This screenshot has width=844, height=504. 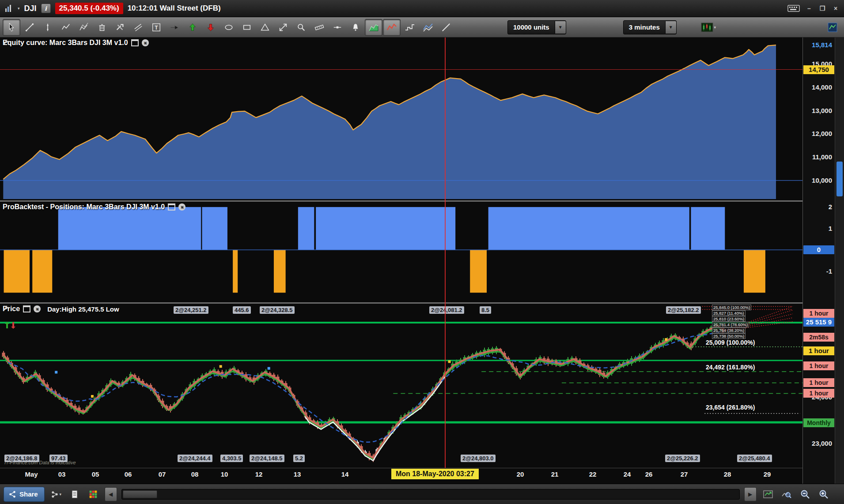 What do you see at coordinates (836, 8) in the screenshot?
I see `close-window-button: ×` at bounding box center [836, 8].